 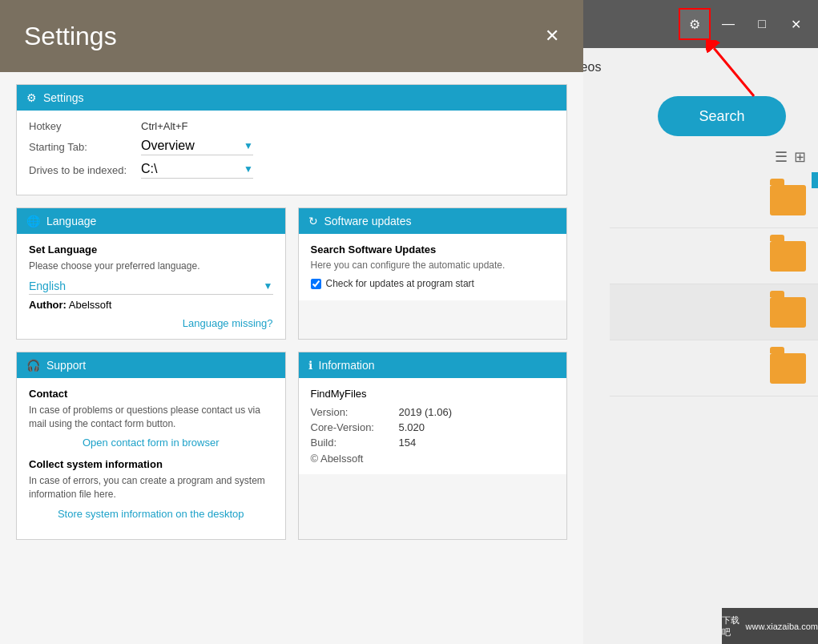 What do you see at coordinates (722, 116) in the screenshot?
I see `search-button: Search` at bounding box center [722, 116].